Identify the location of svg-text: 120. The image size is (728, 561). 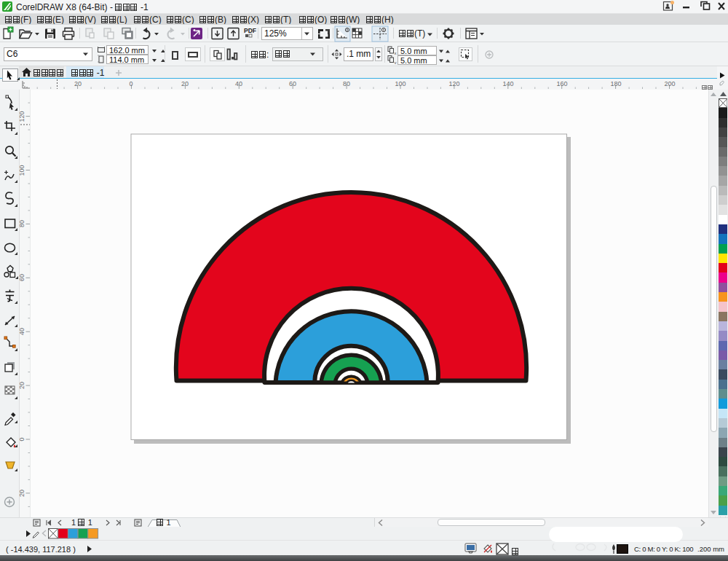
(454, 84).